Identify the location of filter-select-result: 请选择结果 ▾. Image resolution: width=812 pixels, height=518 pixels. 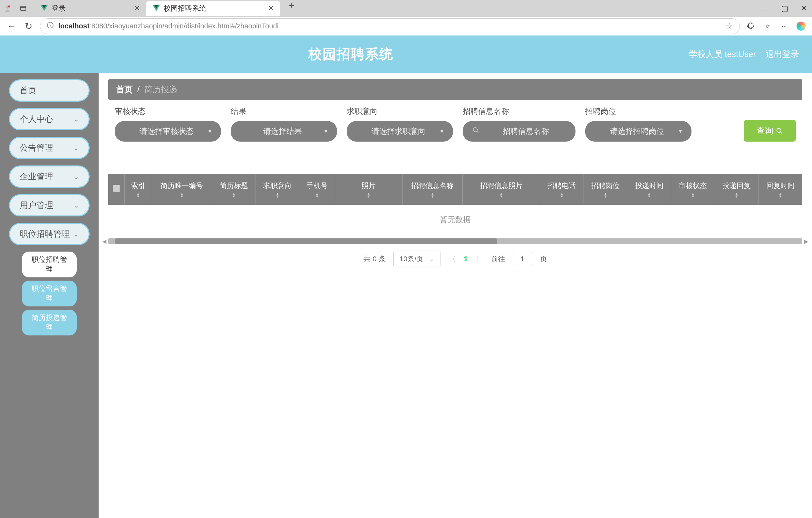
(284, 131).